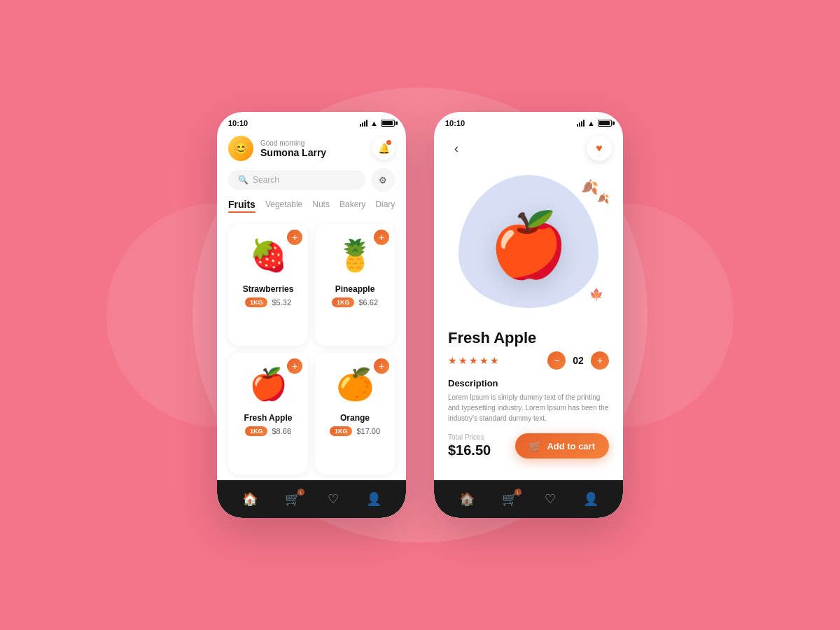 This screenshot has width=840, height=630. Describe the element at coordinates (250, 499) in the screenshot. I see `nav-home-1: 🏠` at that location.